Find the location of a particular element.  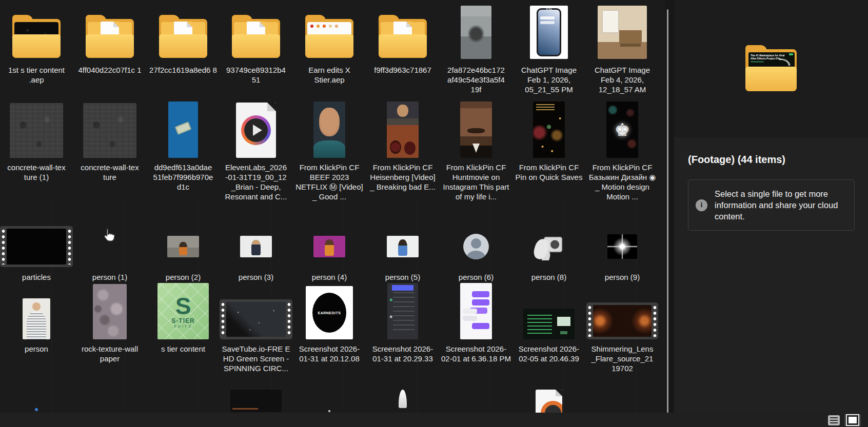

thumbnail-view-button is located at coordinates (853, 420).